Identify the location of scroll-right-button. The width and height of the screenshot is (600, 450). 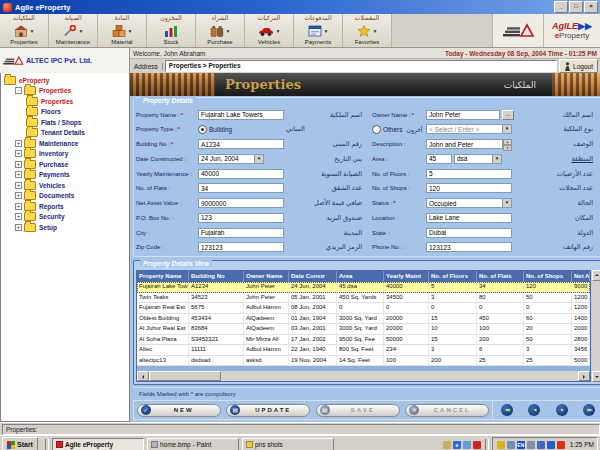
(584, 376).